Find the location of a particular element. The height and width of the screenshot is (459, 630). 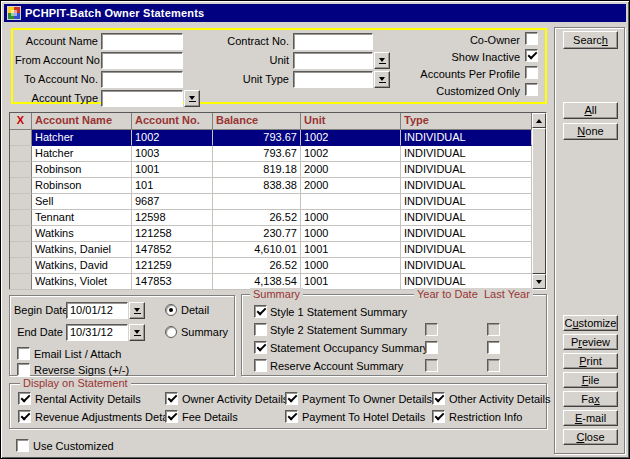

reserve-account-summary-checkbox is located at coordinates (260, 366).